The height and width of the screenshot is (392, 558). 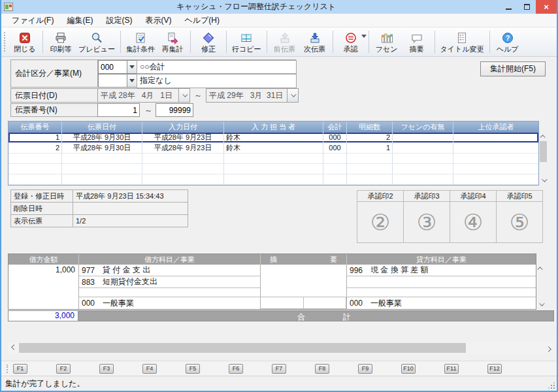 What do you see at coordinates (315, 42) in the screenshot?
I see `next-slip-button: 次伝票` at bounding box center [315, 42].